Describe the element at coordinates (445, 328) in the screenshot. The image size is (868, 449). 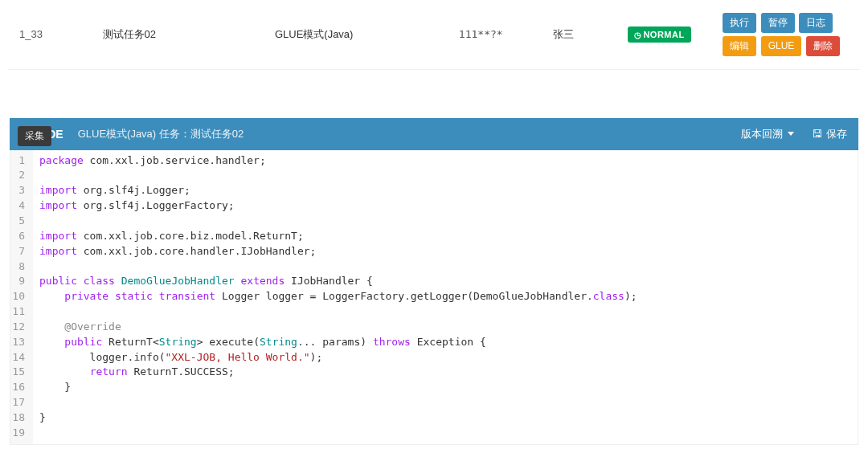
I see `code-line: @Override` at that location.